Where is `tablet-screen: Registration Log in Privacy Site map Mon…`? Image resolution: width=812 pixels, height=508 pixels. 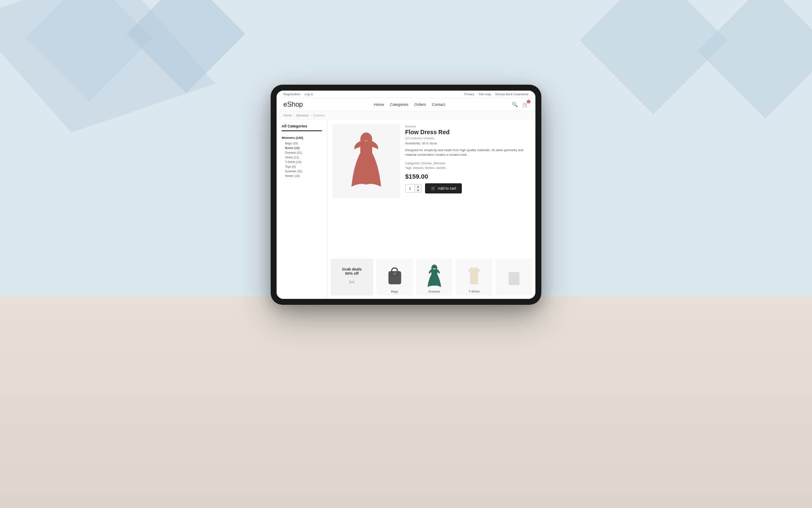 tablet-screen: Registration Log in Privacy Site map Mon… is located at coordinates (406, 195).